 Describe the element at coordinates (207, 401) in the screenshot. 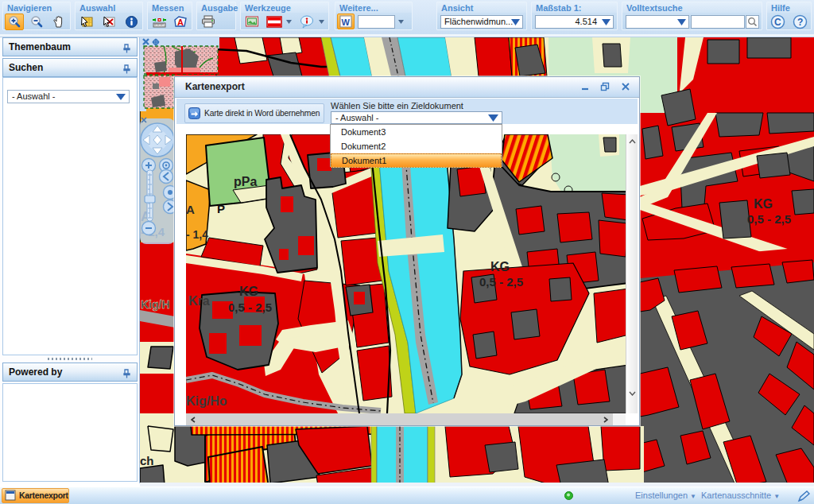

I see `svg-text: Kig/Ho` at that location.